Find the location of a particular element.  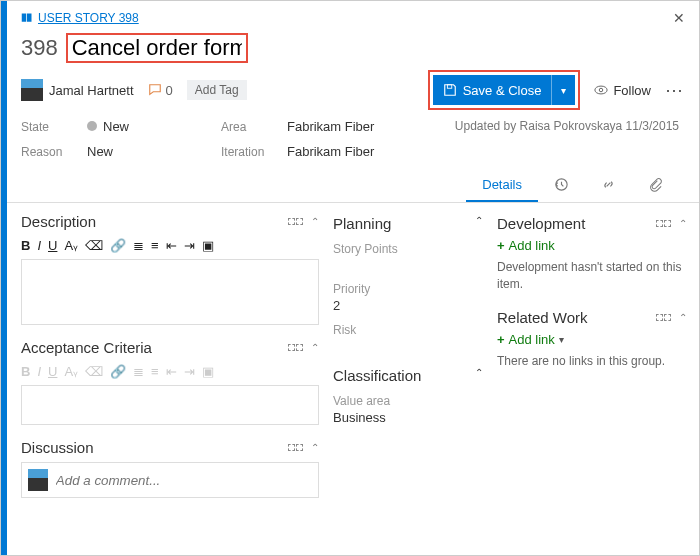

acceptance-header: Acceptance Criteria ⌃ is located at coordinates (170, 348).